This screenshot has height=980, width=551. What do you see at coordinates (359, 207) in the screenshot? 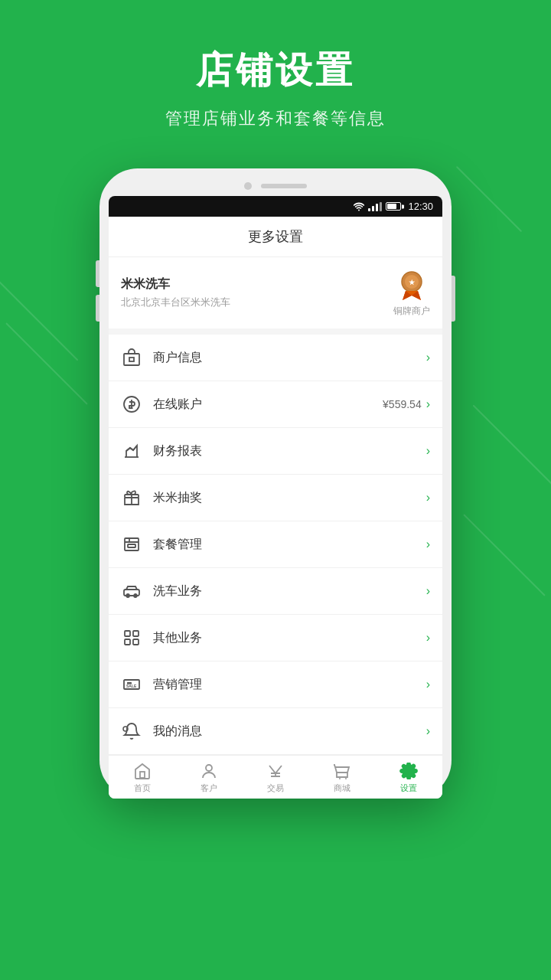
I see `wifi-icon` at bounding box center [359, 207].